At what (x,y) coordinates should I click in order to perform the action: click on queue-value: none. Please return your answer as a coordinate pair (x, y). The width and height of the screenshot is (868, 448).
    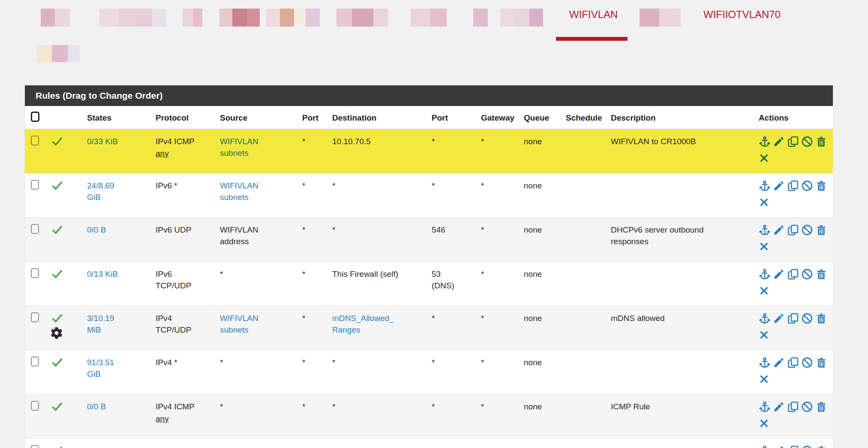
    Looking at the image, I should click on (533, 230).